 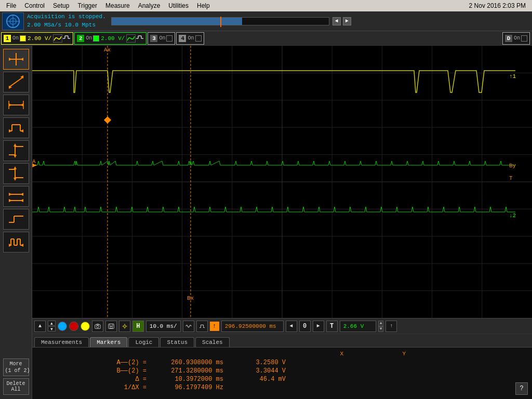 What do you see at coordinates (163, 326) in the screenshot?
I see `timebase-display: 10.0 ms/` at bounding box center [163, 326].